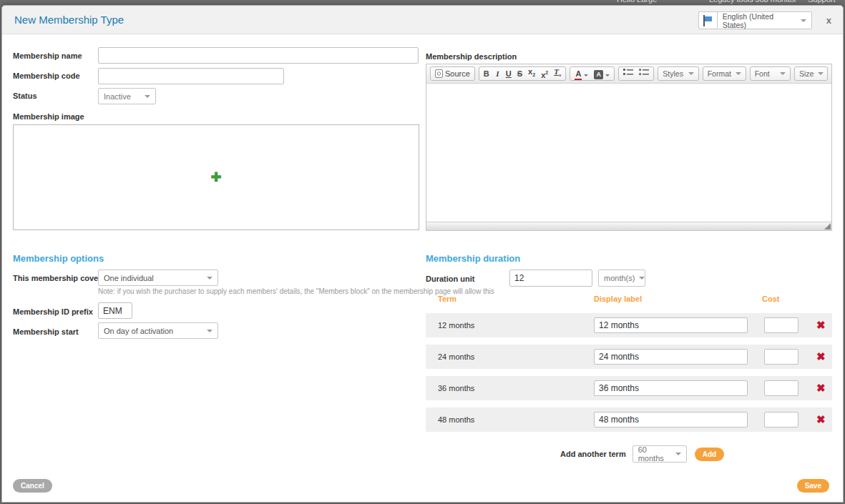 The height and width of the screenshot is (504, 845). I want to click on superscript-button: x2, so click(544, 74).